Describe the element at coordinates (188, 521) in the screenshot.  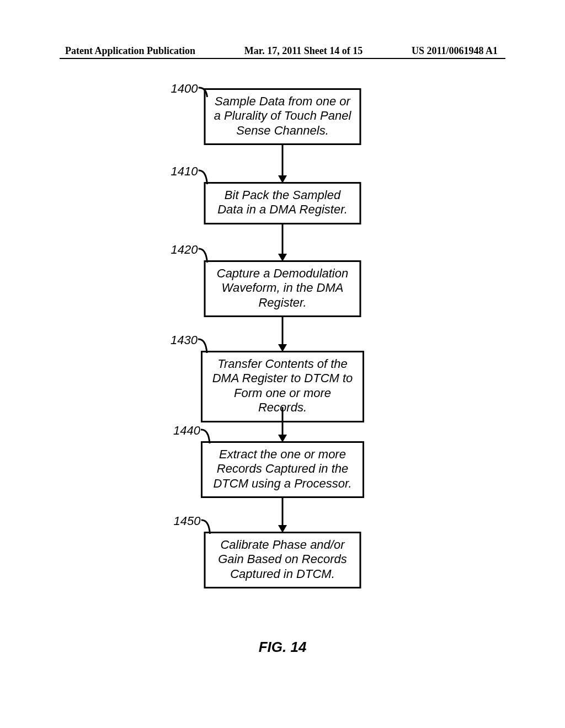
I see `step-number-1450: 1450` at that location.